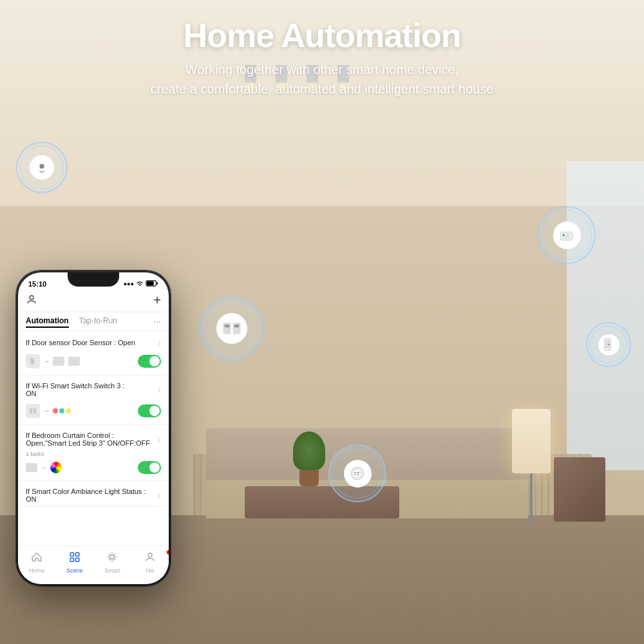 The width and height of the screenshot is (644, 644). Describe the element at coordinates (567, 235) in the screenshot. I see `device-bubble-gateway` at that location.